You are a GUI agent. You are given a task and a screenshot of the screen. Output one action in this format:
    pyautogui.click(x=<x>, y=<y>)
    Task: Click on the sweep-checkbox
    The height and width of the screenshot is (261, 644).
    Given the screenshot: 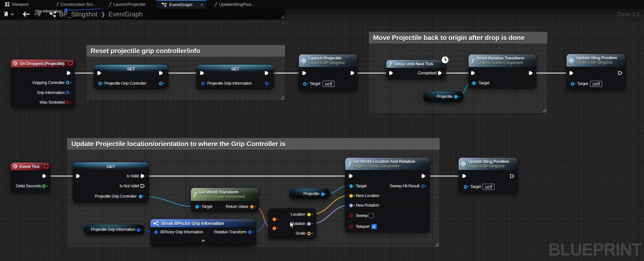 What is the action you would take?
    pyautogui.click(x=371, y=216)
    